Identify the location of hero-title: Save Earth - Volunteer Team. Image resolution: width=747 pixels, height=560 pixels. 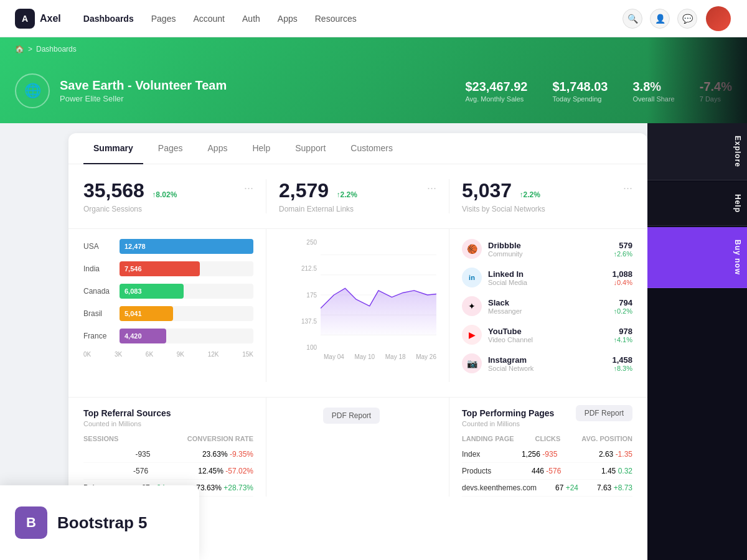
(143, 86).